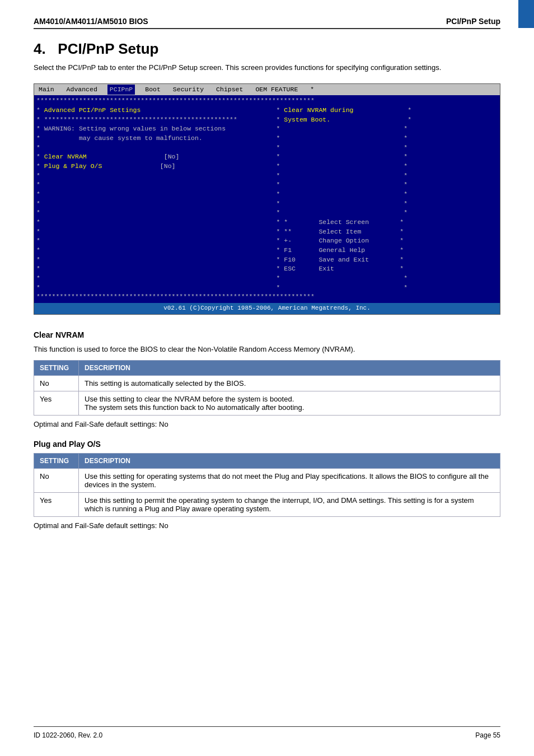  Describe the element at coordinates (267, 49) in the screenshot. I see `section-number: 4. PCI/PnP Setup` at that location.